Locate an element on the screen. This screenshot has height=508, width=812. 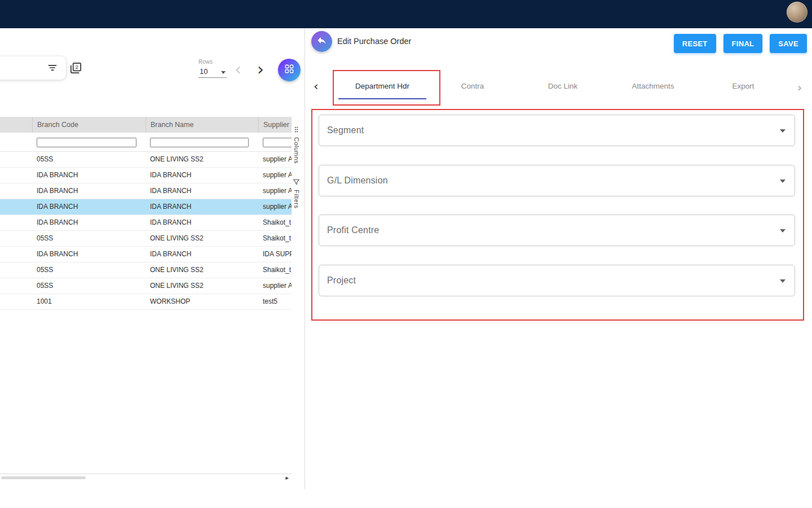
tab-export: Export is located at coordinates (743, 86).